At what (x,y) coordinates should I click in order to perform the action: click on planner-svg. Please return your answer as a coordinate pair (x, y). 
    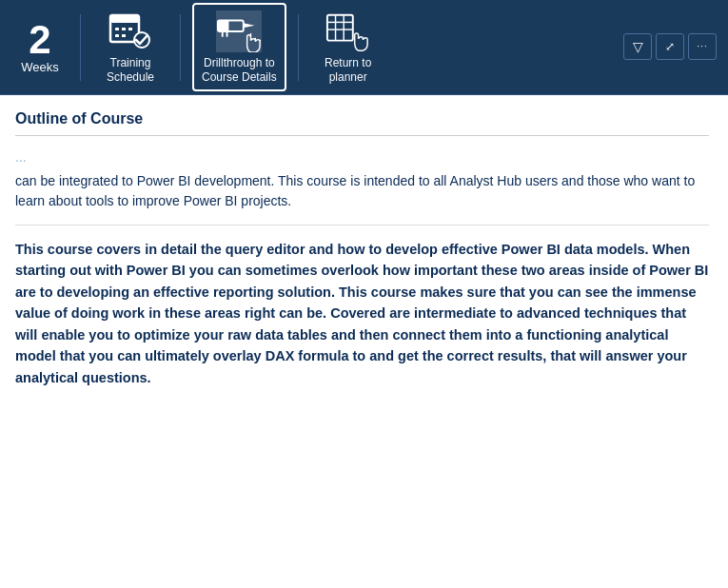
    Looking at the image, I should click on (348, 31).